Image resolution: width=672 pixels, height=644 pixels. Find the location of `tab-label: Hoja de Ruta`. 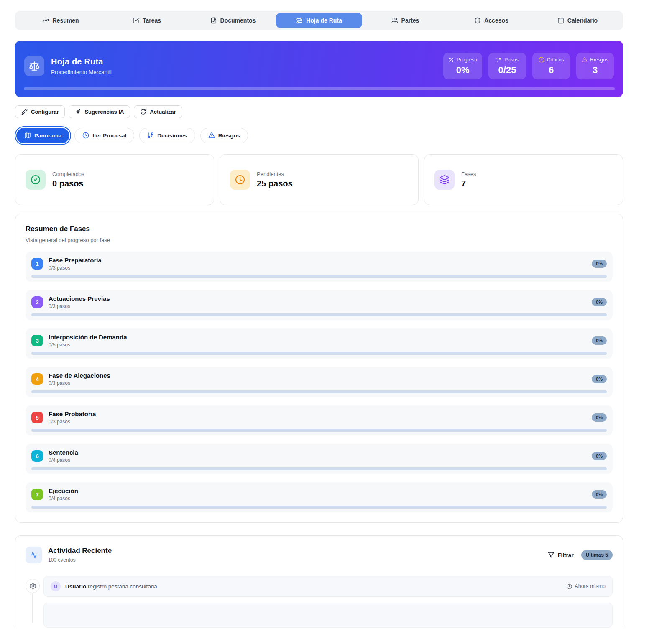

tab-label: Hoja de Ruta is located at coordinates (324, 20).